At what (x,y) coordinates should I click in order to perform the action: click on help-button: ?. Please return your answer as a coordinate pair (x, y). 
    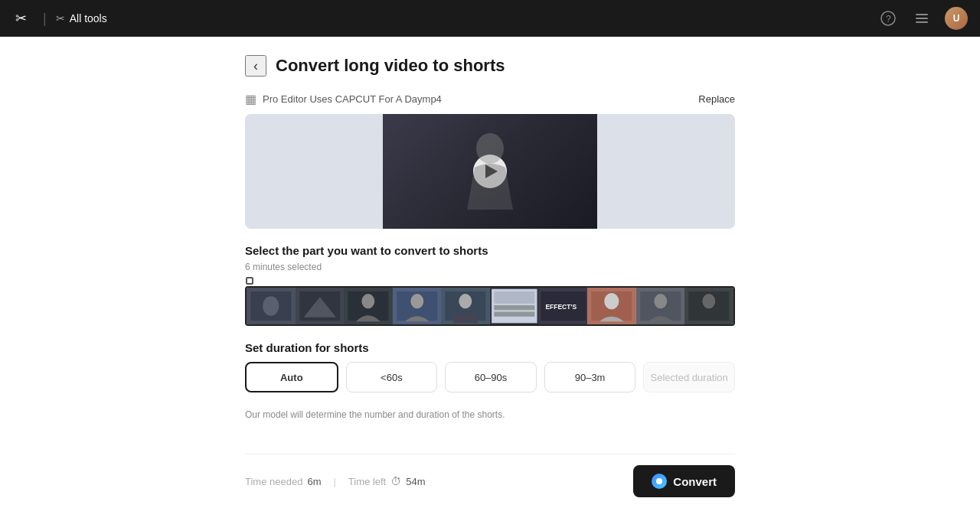
    Looking at the image, I should click on (888, 18).